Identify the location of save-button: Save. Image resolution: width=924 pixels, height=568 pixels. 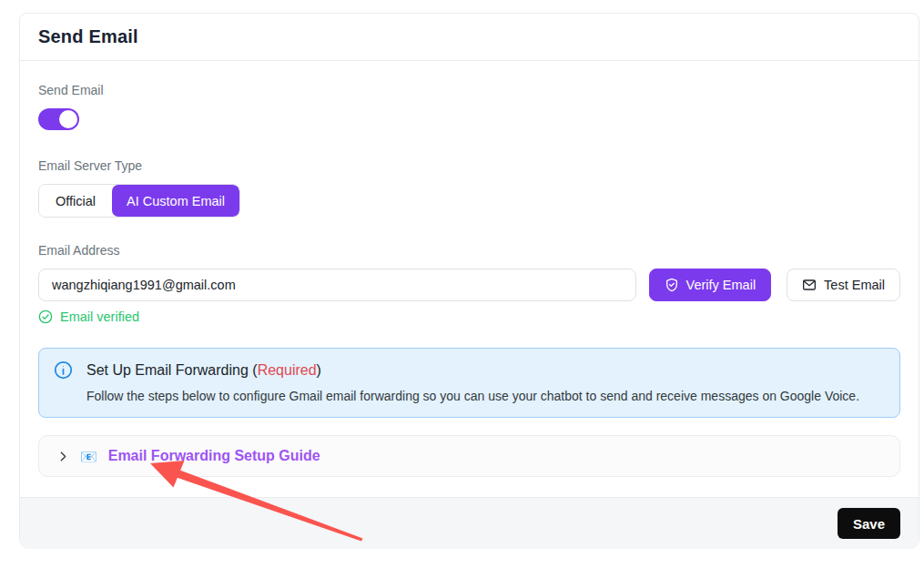
(868, 523).